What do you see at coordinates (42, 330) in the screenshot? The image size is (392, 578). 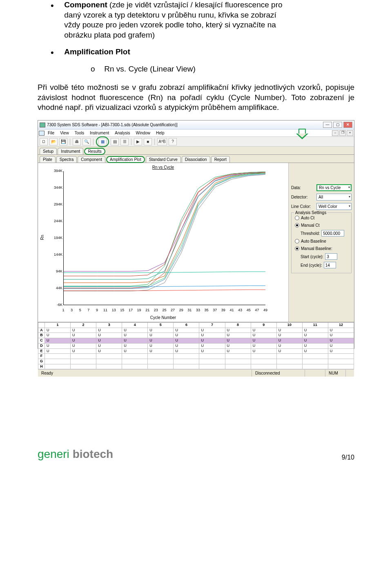 I see `plate-row-header: A` at bounding box center [42, 330].